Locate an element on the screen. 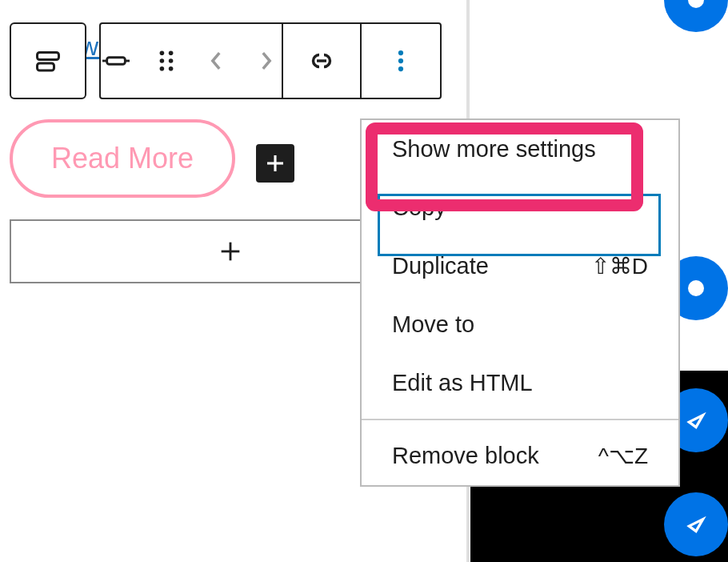  menu-item-show-more-settings: Show more settings is located at coordinates (520, 149).